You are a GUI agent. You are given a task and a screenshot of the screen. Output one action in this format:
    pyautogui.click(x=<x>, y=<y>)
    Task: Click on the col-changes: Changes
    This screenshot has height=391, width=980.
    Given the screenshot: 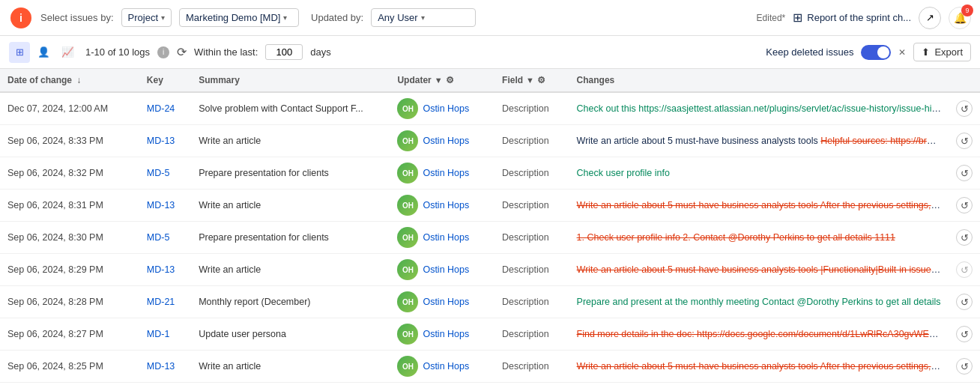 What is the action you would take?
    pyautogui.click(x=759, y=81)
    